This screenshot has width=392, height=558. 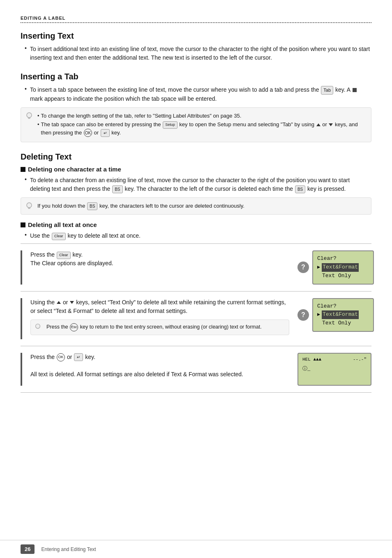 I want to click on inserting-text-heading: Inserting Text, so click(x=196, y=36).